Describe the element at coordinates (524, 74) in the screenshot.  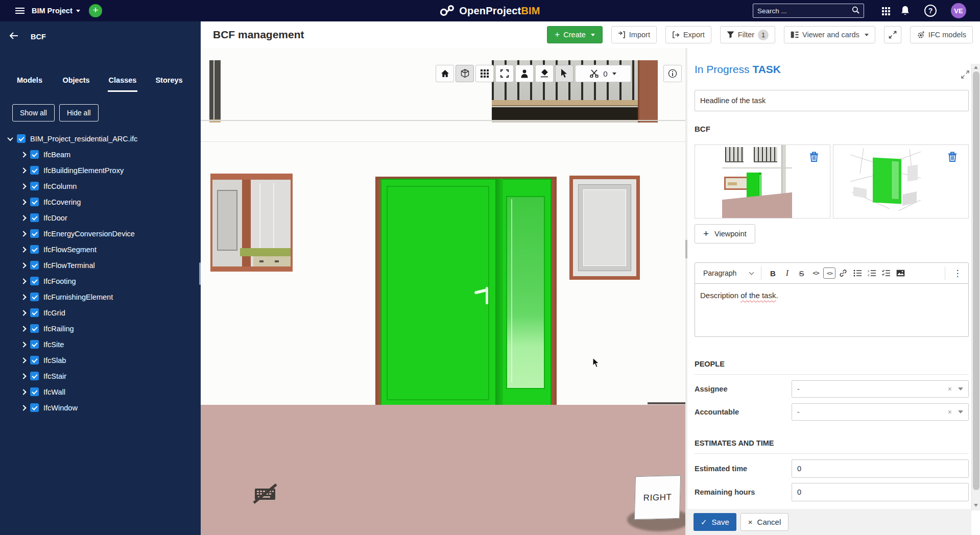
I see `first-person-button` at that location.